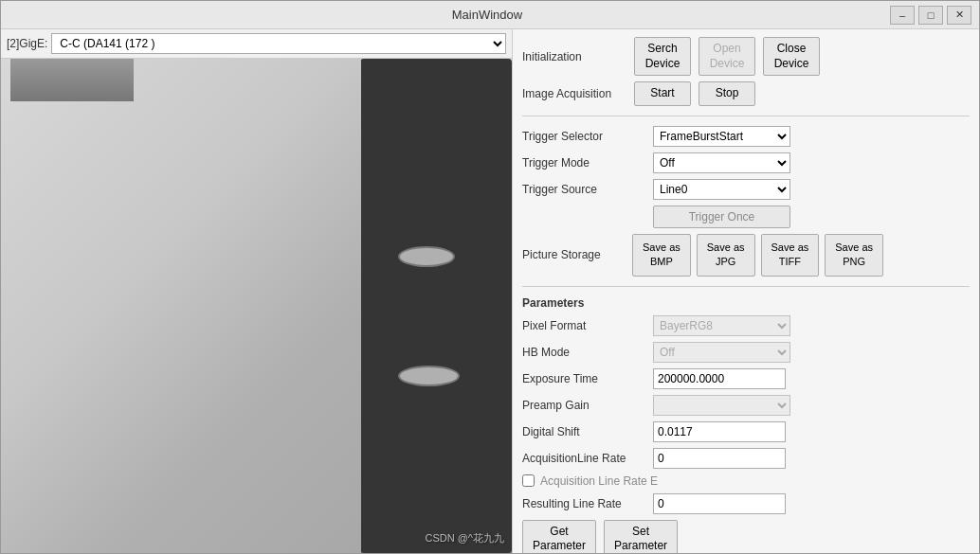 The height and width of the screenshot is (554, 980). I want to click on start-button: Start, so click(662, 94).